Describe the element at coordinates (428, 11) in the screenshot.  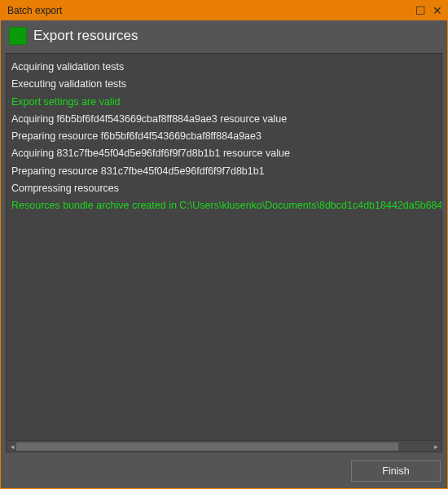
I see `window-controls: ☐ ✕` at that location.